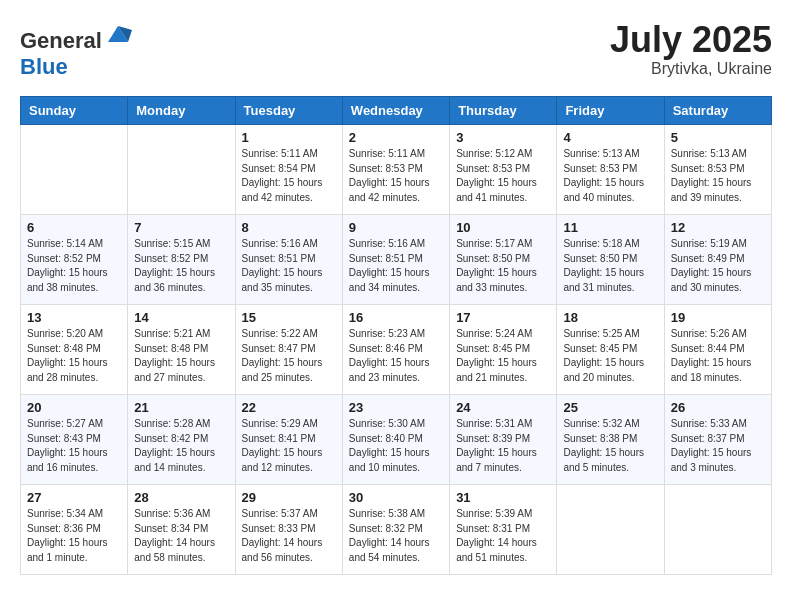  What do you see at coordinates (289, 446) in the screenshot?
I see `day-detail: Sunrise: 5:29 AM Sunset: 8:41 PM Dayligh…` at bounding box center [289, 446].